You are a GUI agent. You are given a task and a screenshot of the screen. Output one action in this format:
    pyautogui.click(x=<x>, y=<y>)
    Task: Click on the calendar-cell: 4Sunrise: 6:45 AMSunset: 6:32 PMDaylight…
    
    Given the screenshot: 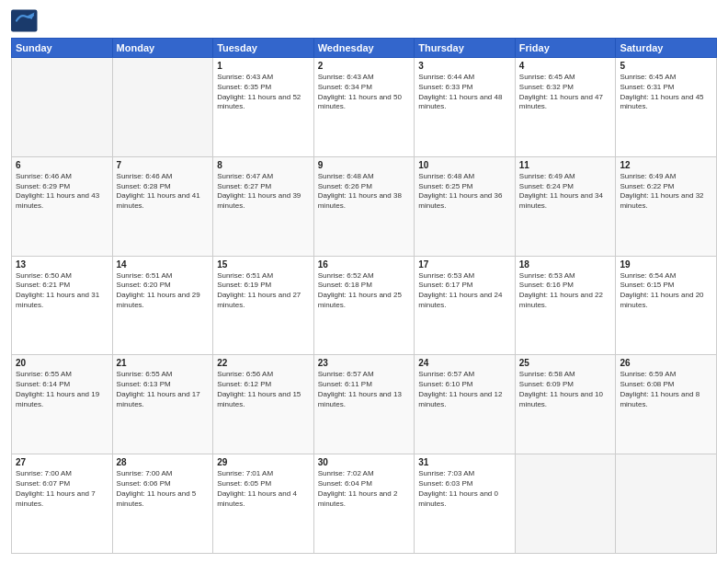 What is the action you would take?
    pyautogui.click(x=565, y=108)
    